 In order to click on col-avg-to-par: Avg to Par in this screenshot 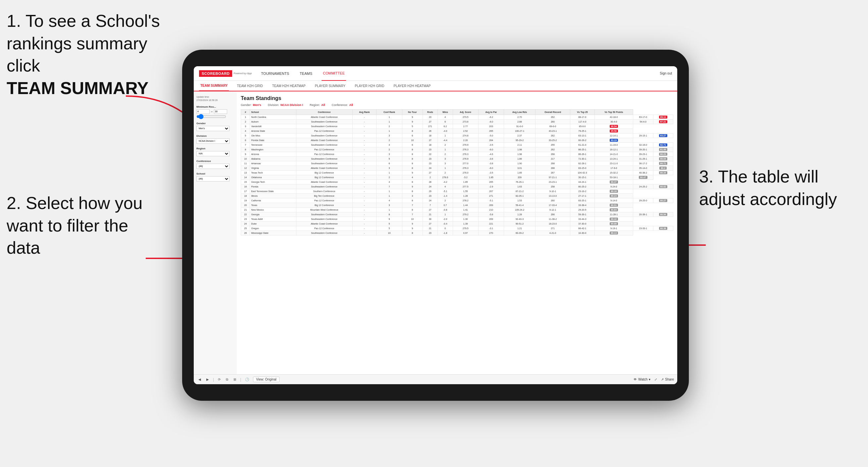, I will do `click(491, 112)`.